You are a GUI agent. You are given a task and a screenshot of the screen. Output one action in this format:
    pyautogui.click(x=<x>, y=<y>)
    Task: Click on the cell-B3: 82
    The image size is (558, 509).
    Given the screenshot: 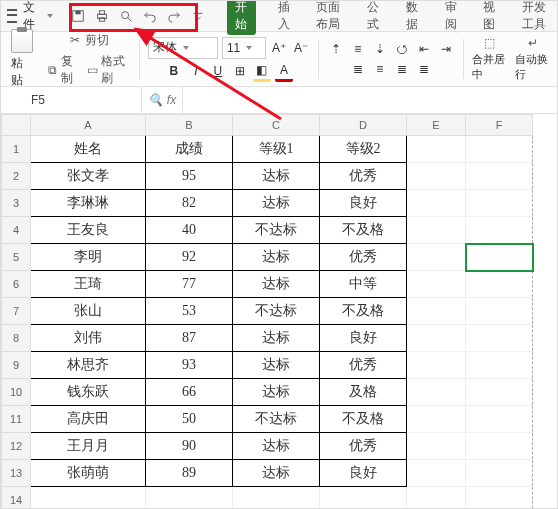 What is the action you would take?
    pyautogui.click(x=190, y=204)
    